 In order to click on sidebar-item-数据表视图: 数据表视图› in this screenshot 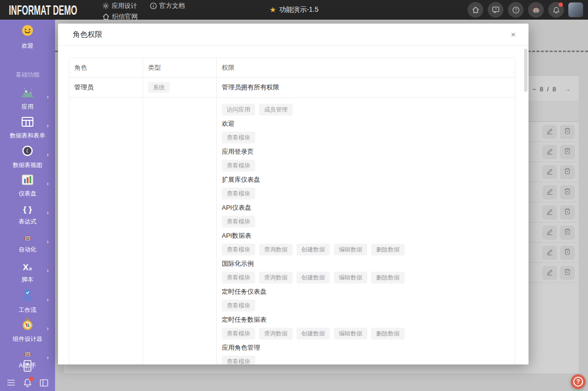, I will do `click(28, 157)`.